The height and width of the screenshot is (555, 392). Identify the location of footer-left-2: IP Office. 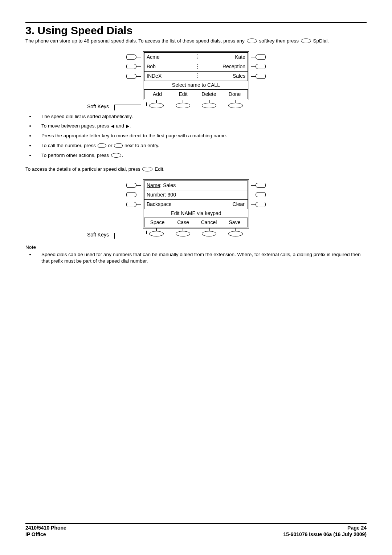
(36, 534).